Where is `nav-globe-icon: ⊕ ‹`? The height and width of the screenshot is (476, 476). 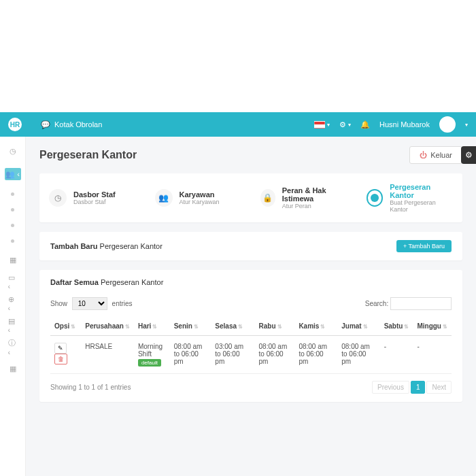 nav-globe-icon: ⊕ ‹ is located at coordinates (13, 303).